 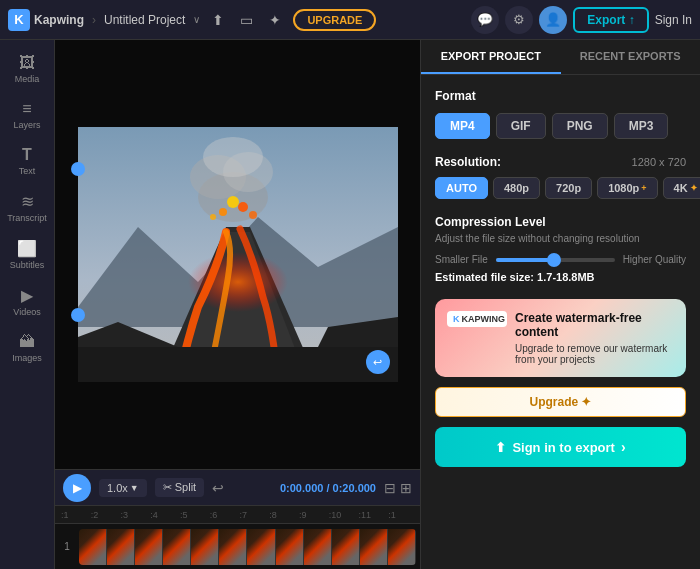 I want to click on signin-export-button: ⬆ Sign in to export ›, so click(x=560, y=447).